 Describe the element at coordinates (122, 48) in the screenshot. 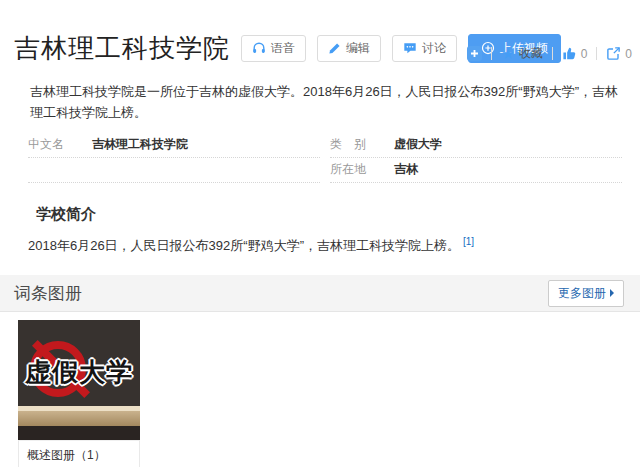

I see `page-title: 吉林理工科技学院` at that location.